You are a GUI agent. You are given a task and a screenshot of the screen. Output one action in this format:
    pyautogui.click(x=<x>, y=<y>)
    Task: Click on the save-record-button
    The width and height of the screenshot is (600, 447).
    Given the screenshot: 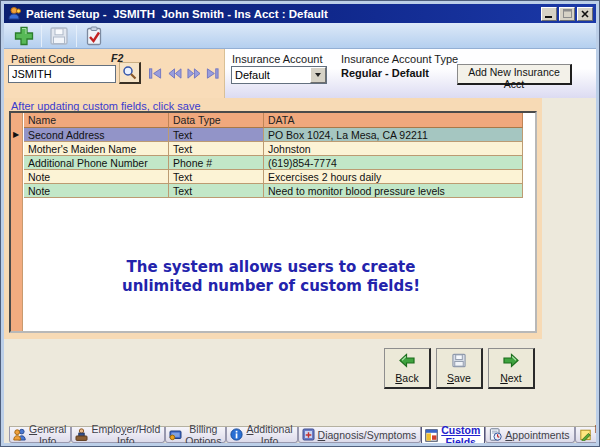 What is the action you would take?
    pyautogui.click(x=59, y=36)
    